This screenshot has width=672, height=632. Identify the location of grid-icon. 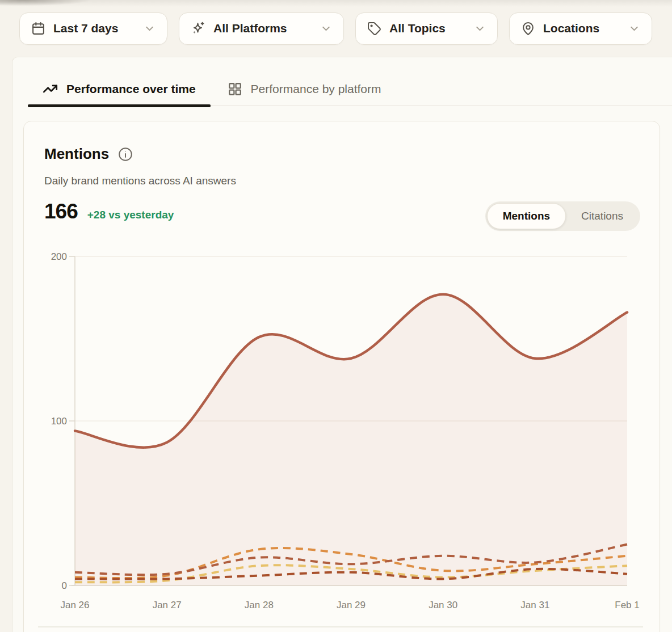
(235, 89).